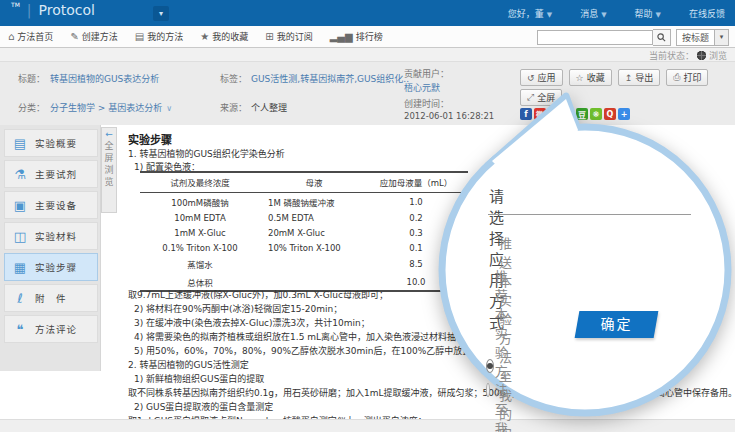 This screenshot has height=432, width=735. Describe the element at coordinates (617, 324) in the screenshot. I see `confirm-button: 确定` at that location.